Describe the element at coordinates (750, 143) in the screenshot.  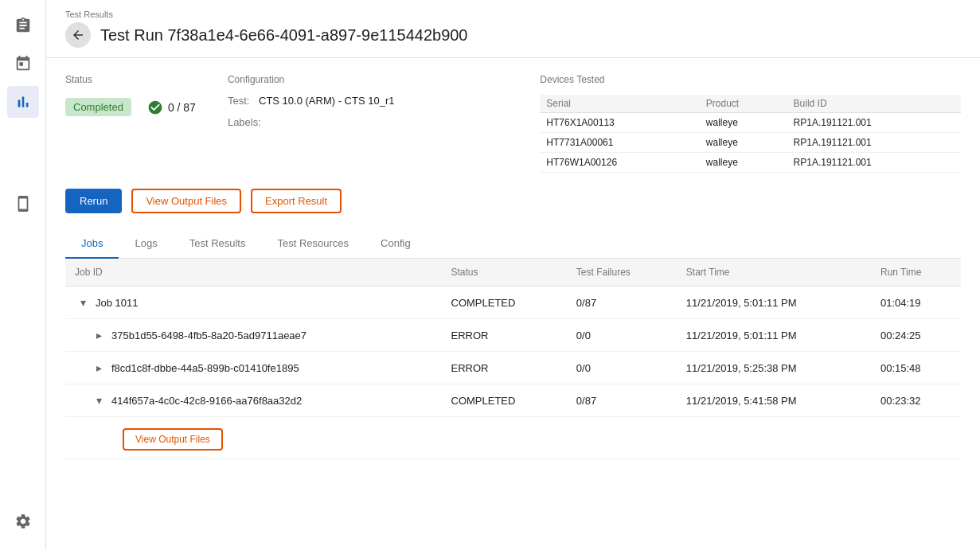
I see `device-row: HT7731A00061 walleye RP1A.191121.001` at that location.